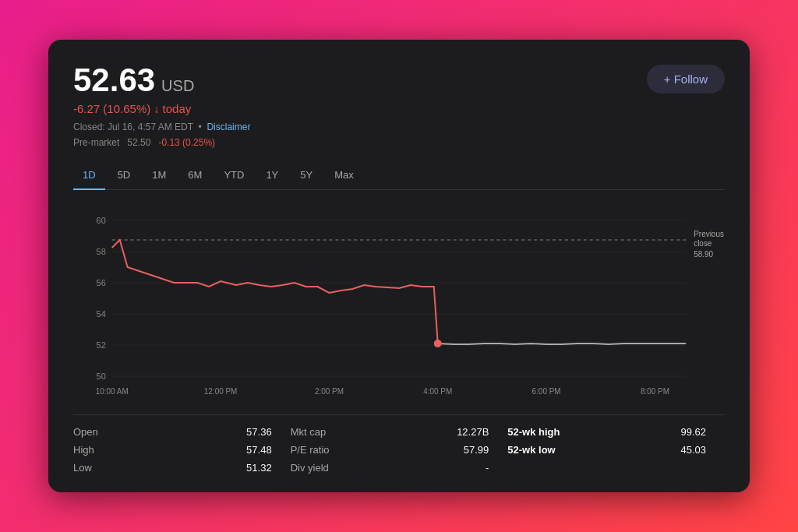  What do you see at coordinates (114, 80) in the screenshot?
I see `price-value: 52.63` at bounding box center [114, 80].